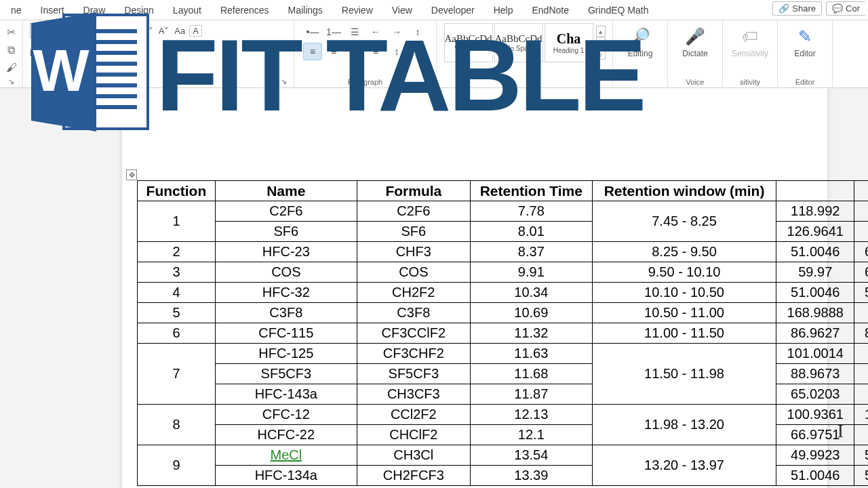  I want to click on style-heading1: Cha Heading 1, so click(569, 43).